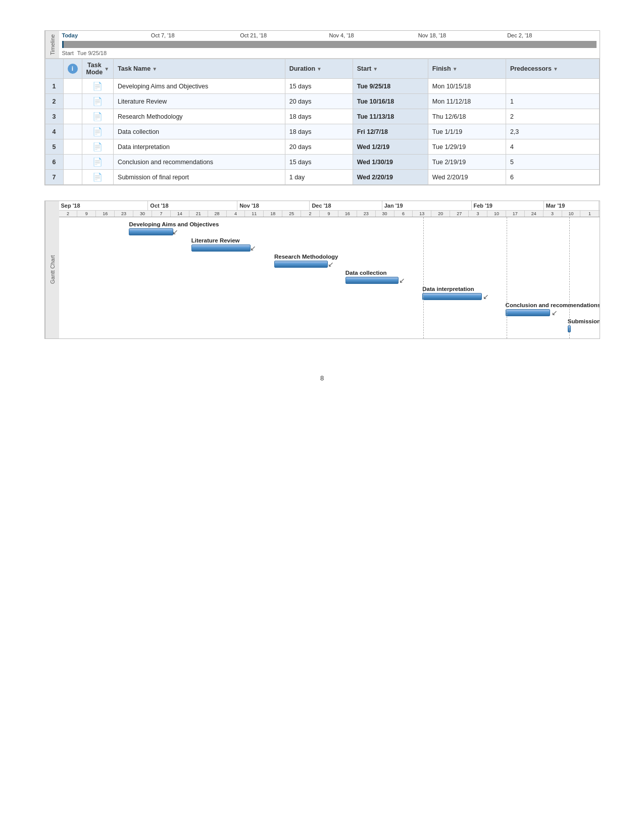 Image resolution: width=644 pixels, height=834 pixels. Describe the element at coordinates (200, 69) in the screenshot. I see `col-header-taskname: Task Name ▼` at that location.